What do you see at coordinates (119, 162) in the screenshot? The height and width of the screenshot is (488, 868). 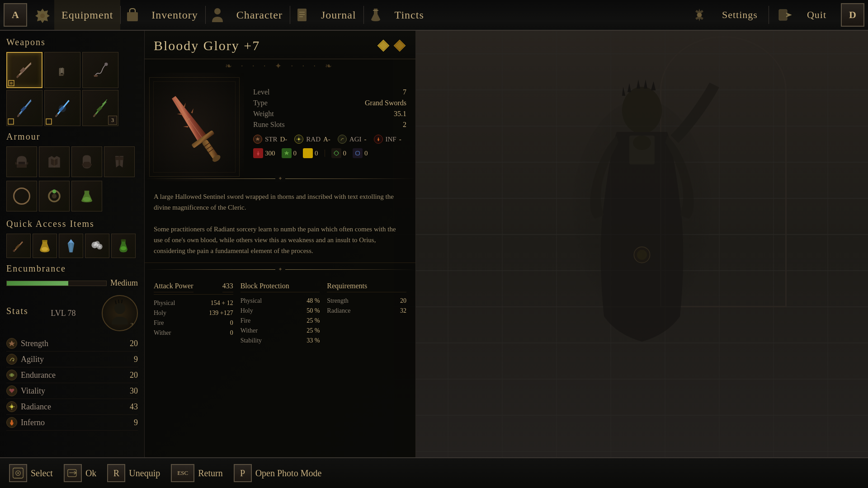 I see `armor-slot-legs` at bounding box center [119, 162].